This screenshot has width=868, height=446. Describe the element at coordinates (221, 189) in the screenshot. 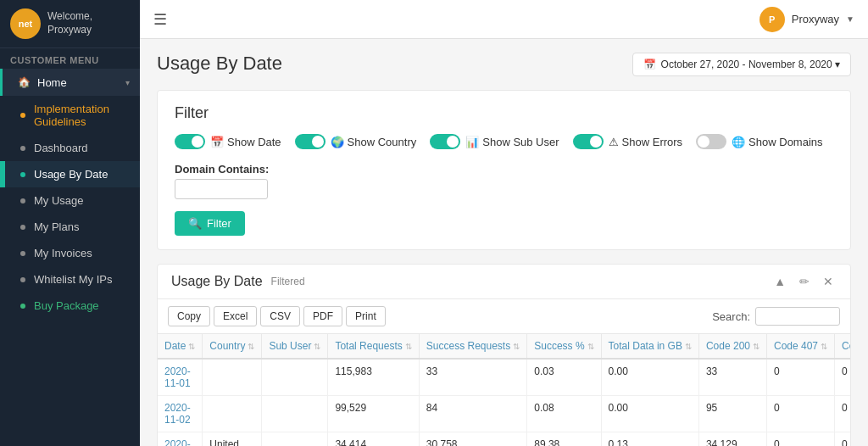

I see `domain-contains-input` at that location.